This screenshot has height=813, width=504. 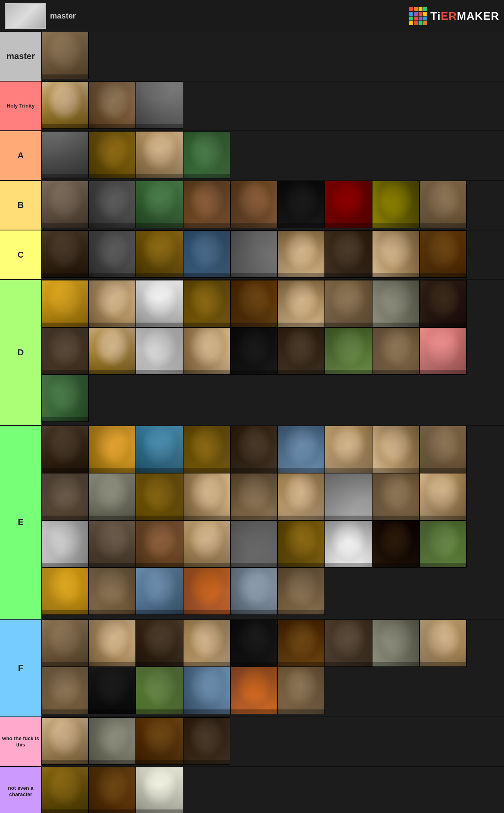 What do you see at coordinates (112, 643) in the screenshot?
I see `tier-item-f-1: Poe` at bounding box center [112, 643].